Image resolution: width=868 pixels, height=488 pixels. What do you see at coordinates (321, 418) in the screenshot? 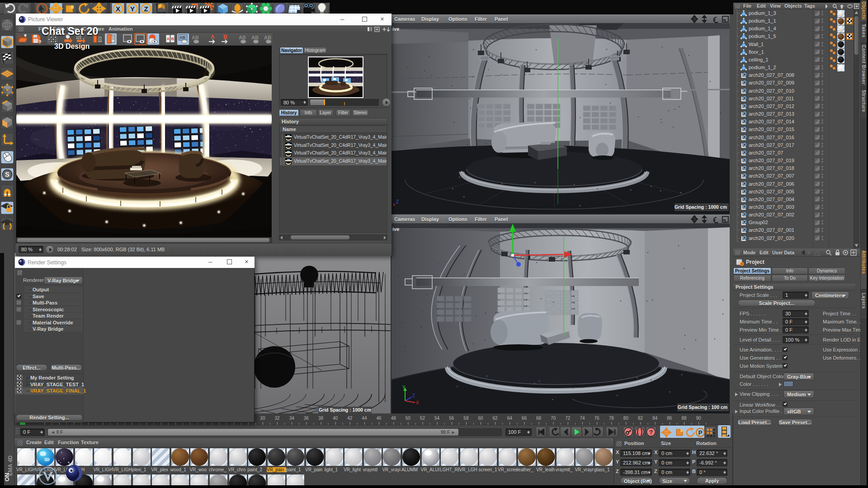
I see `svg-text: 38` at bounding box center [321, 418].